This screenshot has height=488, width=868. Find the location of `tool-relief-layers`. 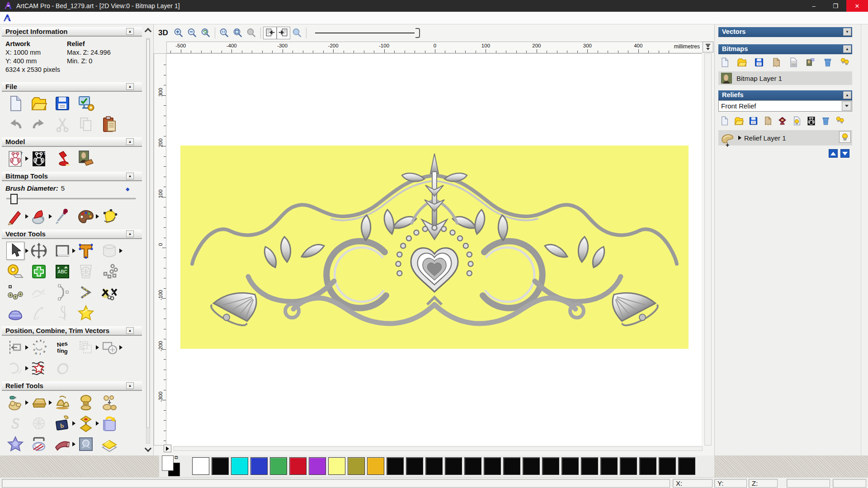

tool-relief-layers is located at coordinates (109, 444).